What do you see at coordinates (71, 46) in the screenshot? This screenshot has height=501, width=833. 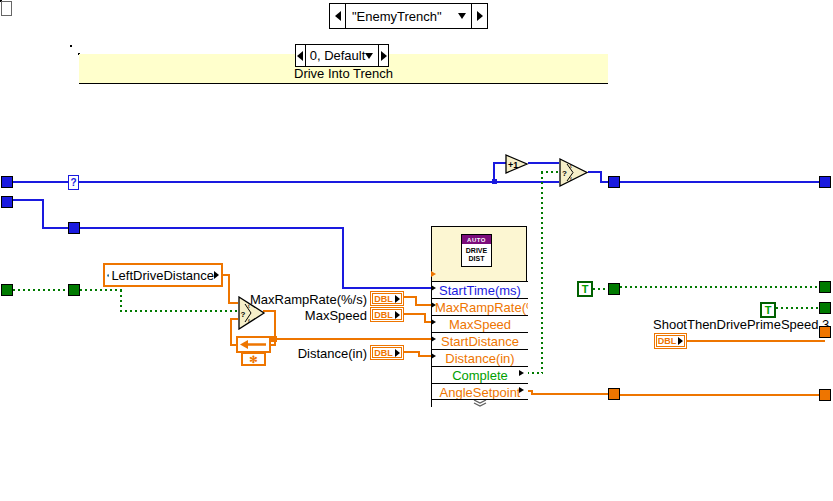 I see `inner-case-structure-border` at bounding box center [71, 46].